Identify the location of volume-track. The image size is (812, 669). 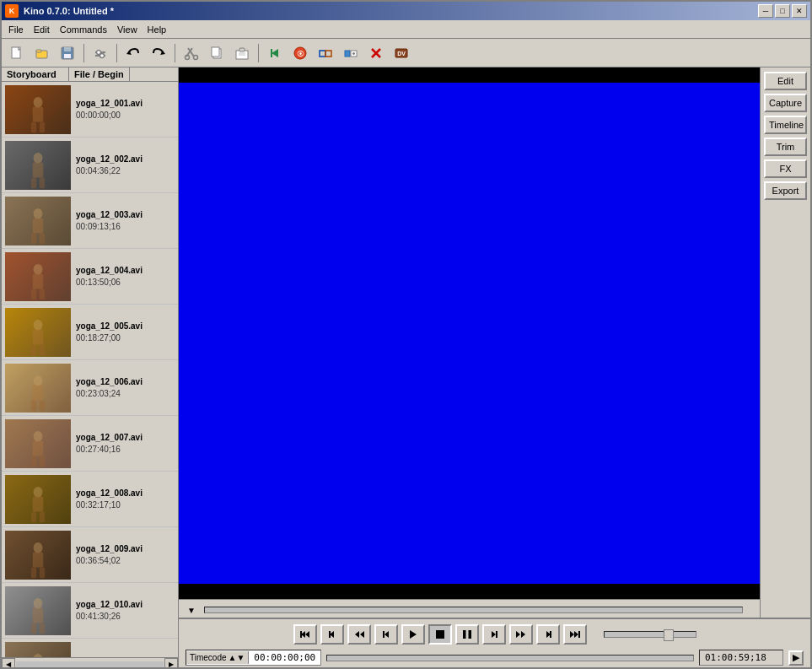
(650, 634).